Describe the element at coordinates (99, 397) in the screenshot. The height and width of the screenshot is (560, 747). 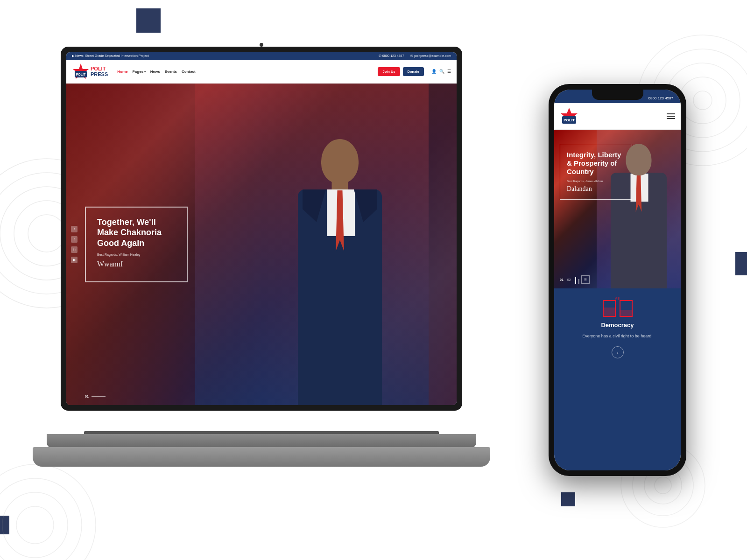
I see `slide-line` at that location.